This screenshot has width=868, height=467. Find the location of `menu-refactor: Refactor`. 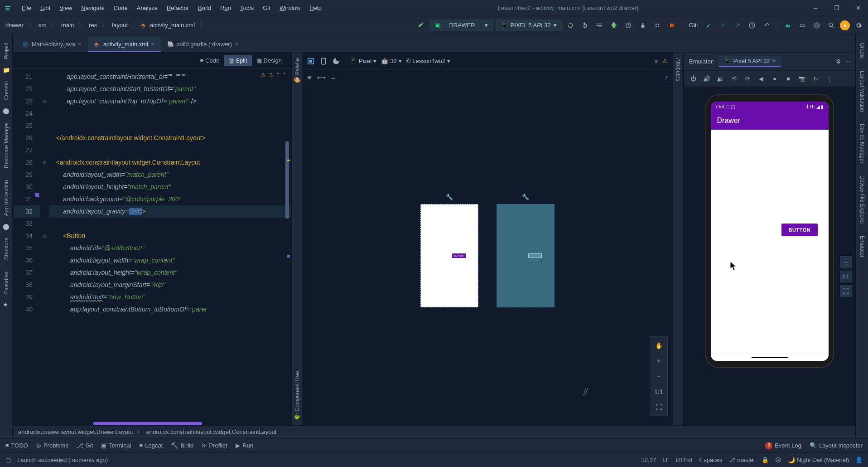

menu-refactor: Refactor is located at coordinates (178, 8).